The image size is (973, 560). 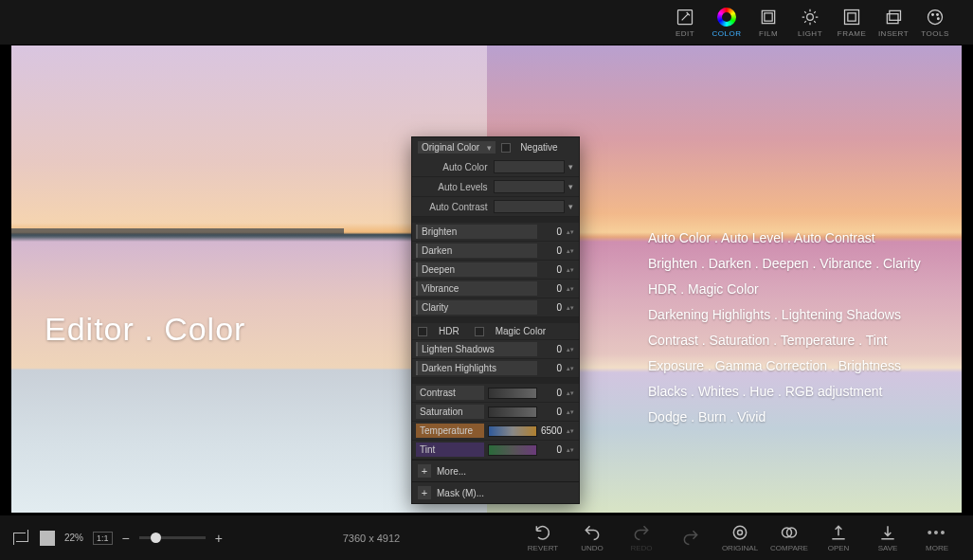 I want to click on compare-button: COMPARE, so click(x=789, y=538).